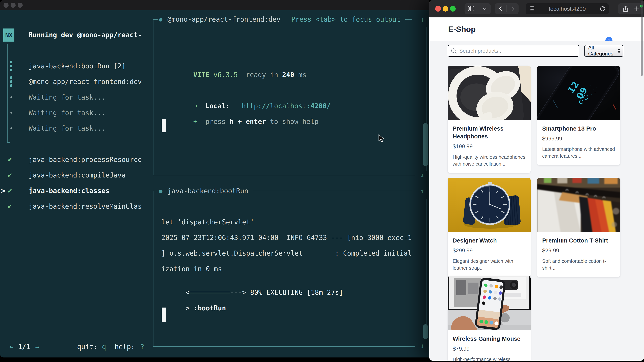 The width and height of the screenshot is (644, 362). What do you see at coordinates (287, 191) in the screenshot?
I see `output-panel-bootrun-header: ● java-backend:bootRun` at bounding box center [287, 191].